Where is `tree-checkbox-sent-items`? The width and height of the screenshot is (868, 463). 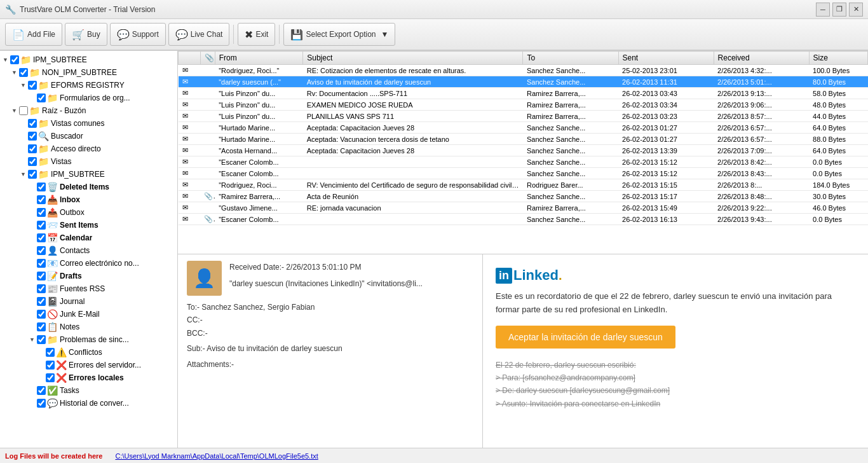 tree-checkbox-sent-items is located at coordinates (41, 225).